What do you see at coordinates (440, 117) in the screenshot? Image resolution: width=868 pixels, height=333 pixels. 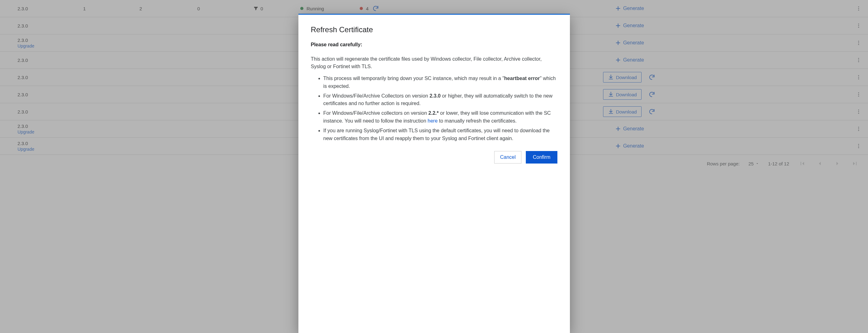 I see `dialog-bullet: For Windows/File/Archive collectors on v…` at bounding box center [440, 117].